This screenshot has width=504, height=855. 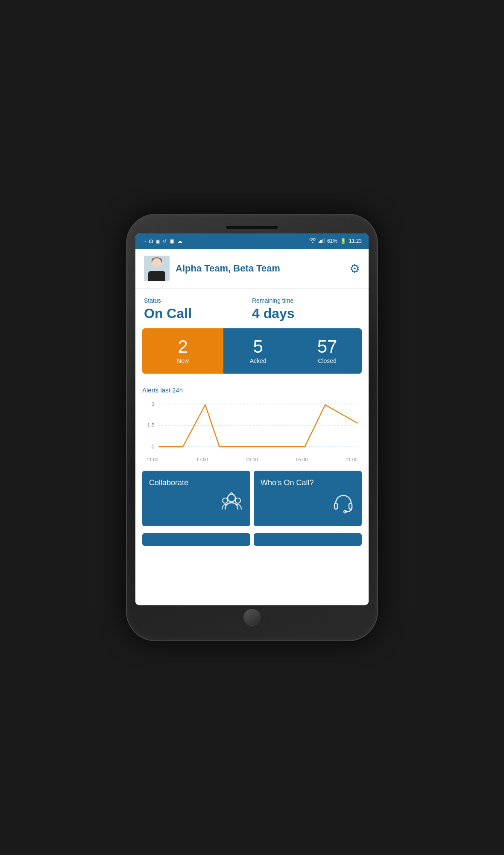 I want to click on status-block: Status On Call, so click(x=198, y=310).